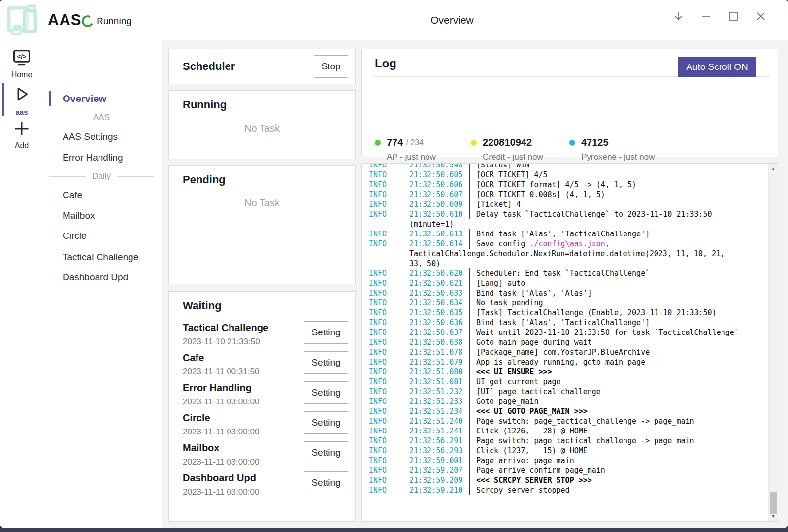 This screenshot has height=532, width=788. I want to click on waiting-title: Waiting, so click(269, 306).